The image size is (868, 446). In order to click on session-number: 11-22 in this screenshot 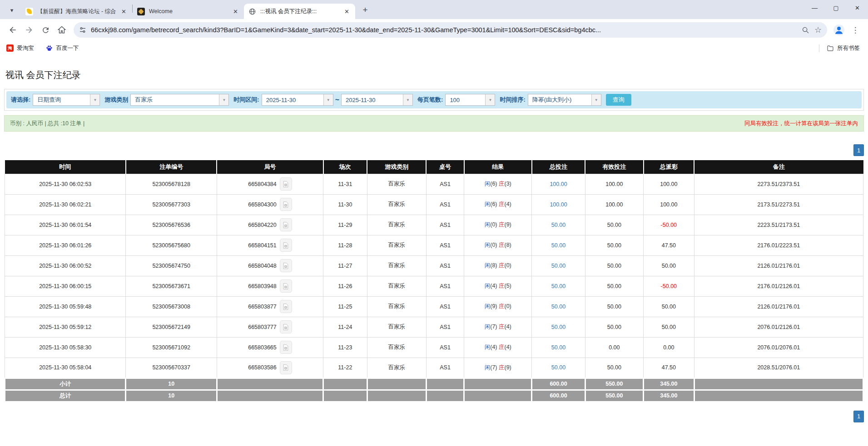, I will do `click(345, 368)`.